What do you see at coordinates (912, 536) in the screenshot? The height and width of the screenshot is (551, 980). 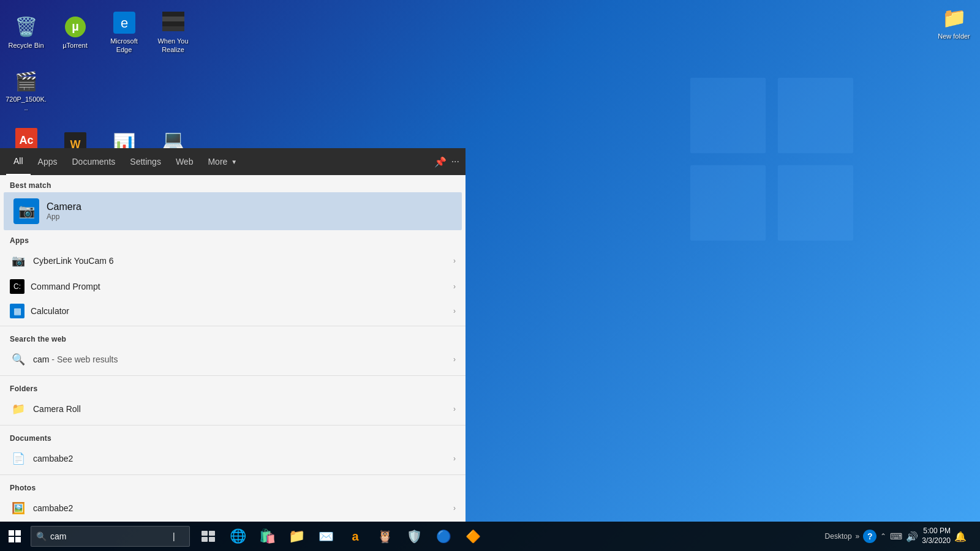 I see `volume-icon: 🔊` at bounding box center [912, 536].